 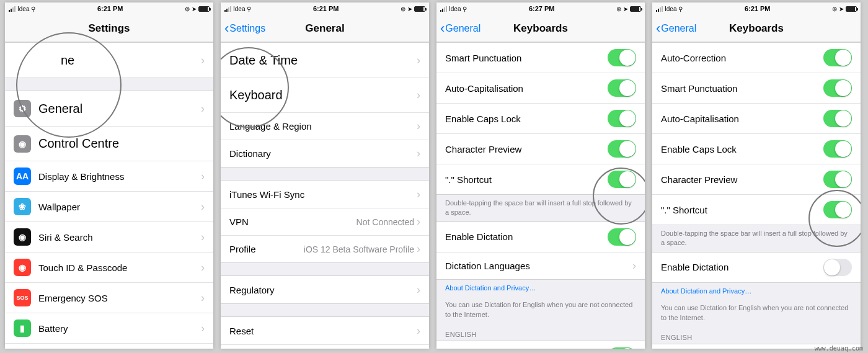 I want to click on row-control-centre: ◉ Control Centre, so click(x=109, y=143).